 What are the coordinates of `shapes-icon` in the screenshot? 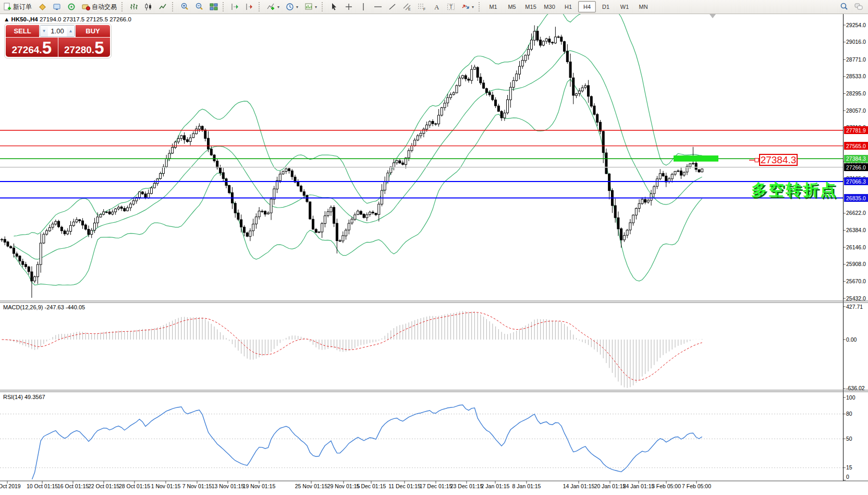 It's located at (466, 7).